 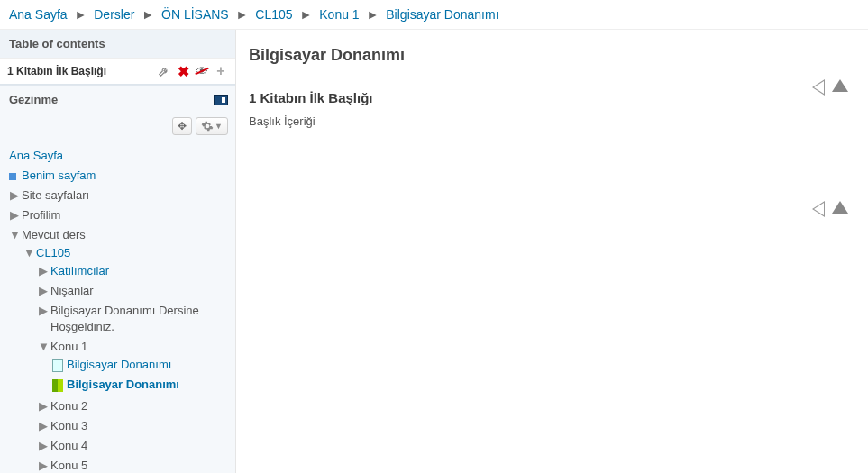 I want to click on toc-block: Table of contents 1 Kitabın İlk Başlığı …, so click(x=117, y=58).